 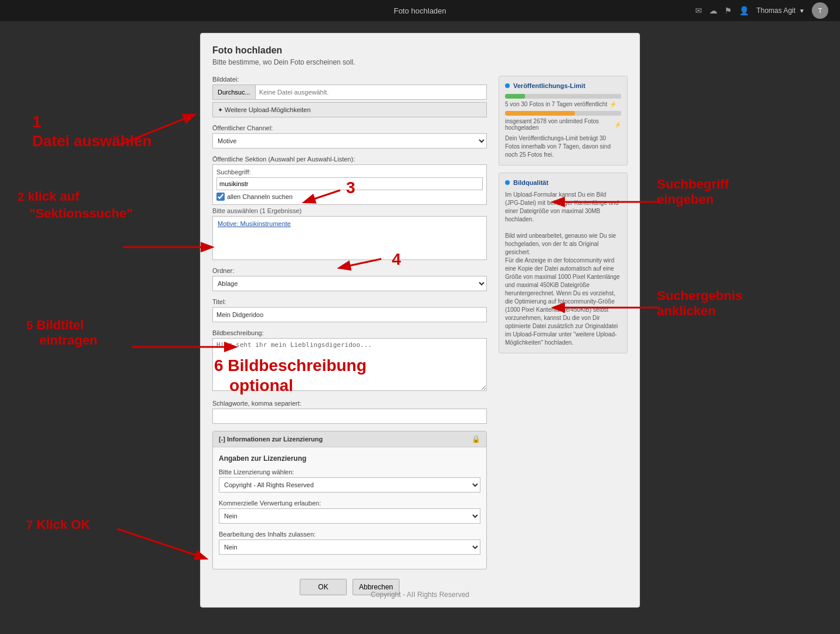 What do you see at coordinates (350, 416) in the screenshot?
I see `tags-input` at bounding box center [350, 416].